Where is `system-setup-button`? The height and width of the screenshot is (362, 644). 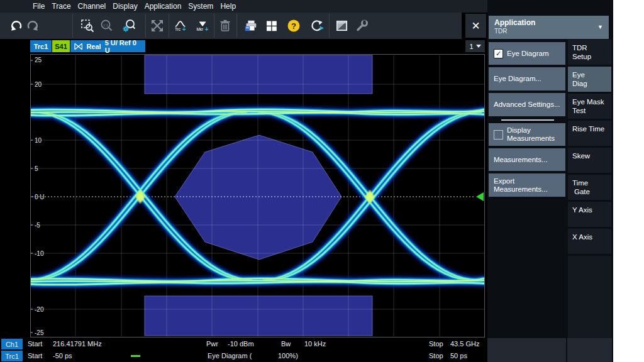 system-setup-button is located at coordinates (362, 26).